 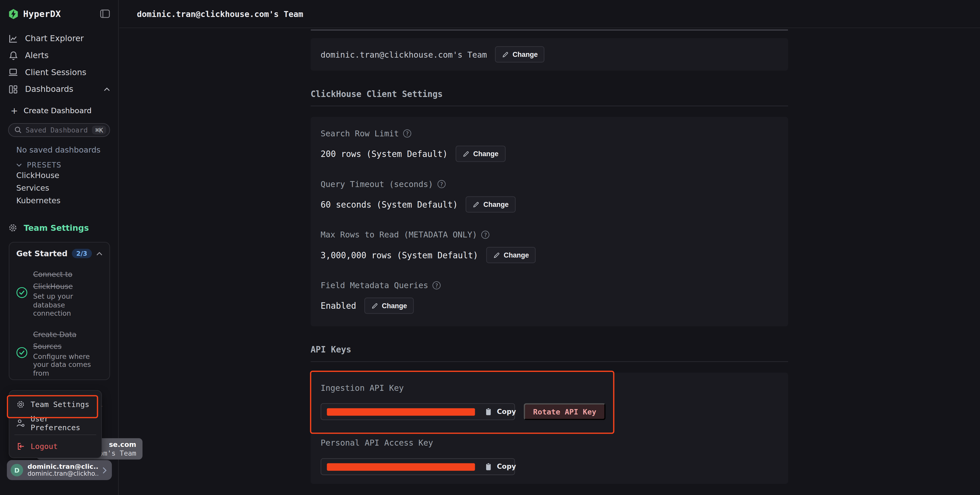 I want to click on setting-query-timeout: Query Timeout (seconds) ? 60 seconds (Sy…, so click(x=549, y=196).